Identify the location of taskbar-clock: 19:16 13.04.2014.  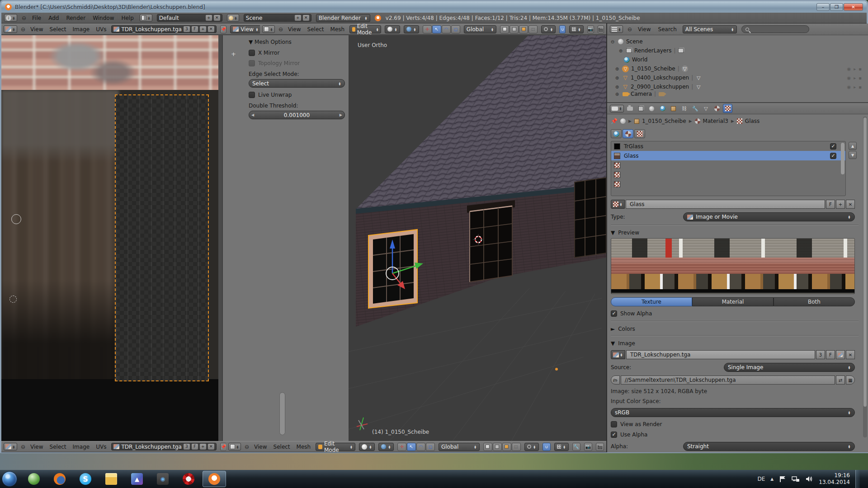
(835, 479).